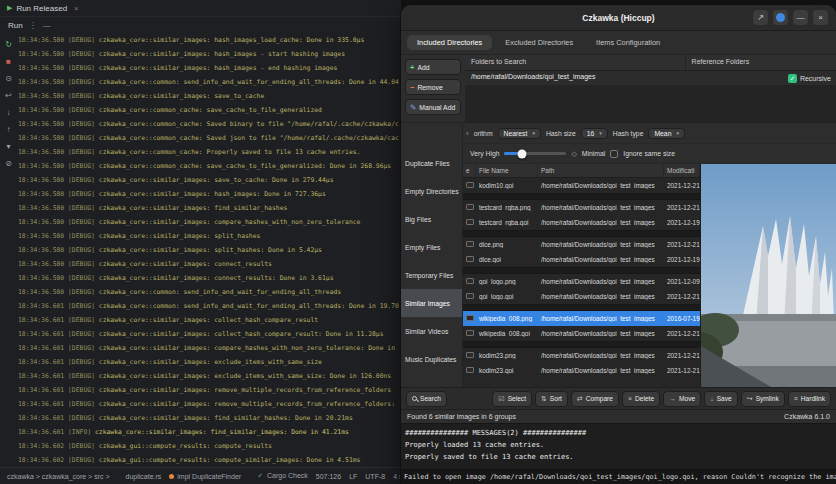  I want to click on scroll-up-icon: ↑, so click(9, 130).